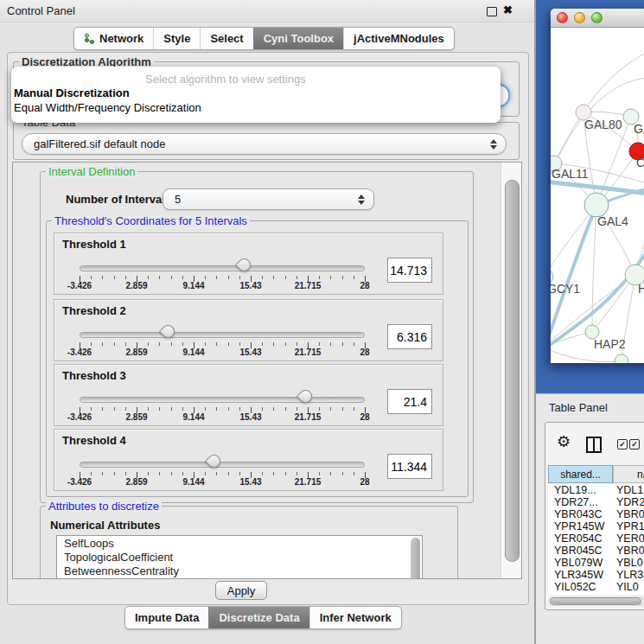  I want to click on cell-shared-name: YER054C, so click(578, 539).